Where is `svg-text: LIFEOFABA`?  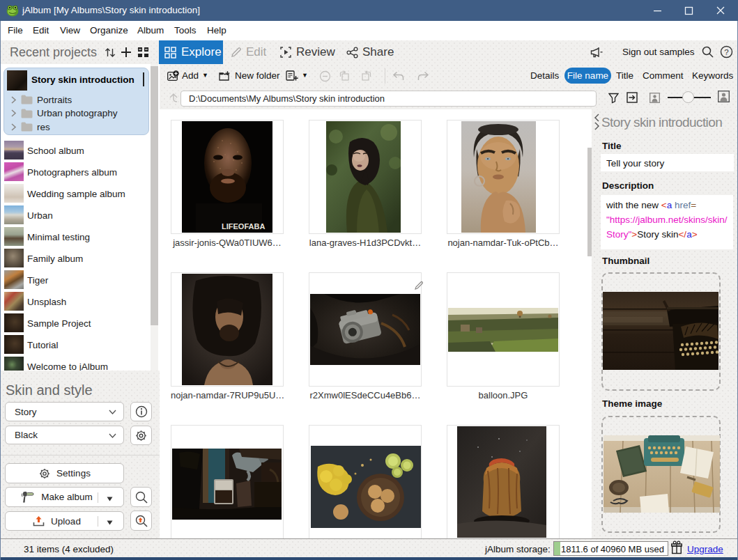 svg-text: LIFEOFABA is located at coordinates (243, 226).